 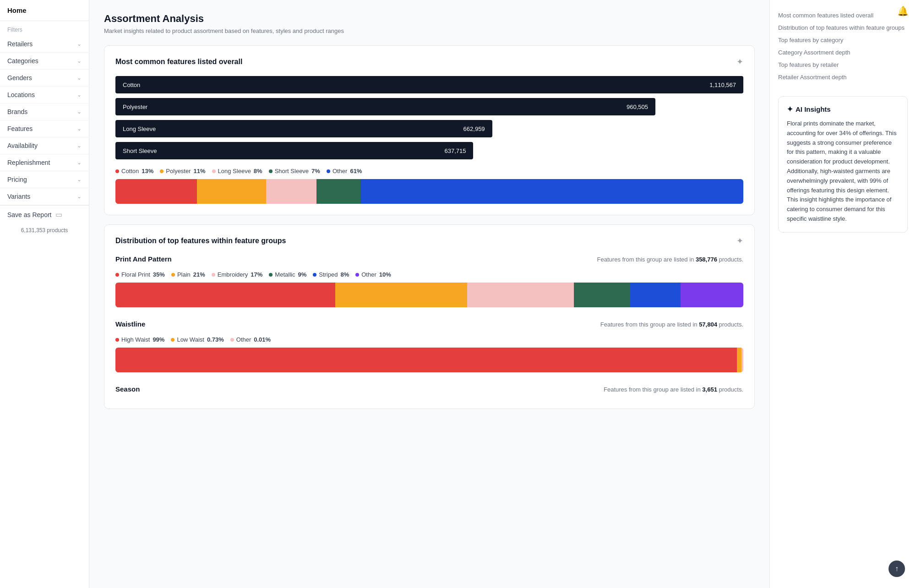 What do you see at coordinates (19, 196) in the screenshot?
I see `variants-label: Variants` at bounding box center [19, 196].